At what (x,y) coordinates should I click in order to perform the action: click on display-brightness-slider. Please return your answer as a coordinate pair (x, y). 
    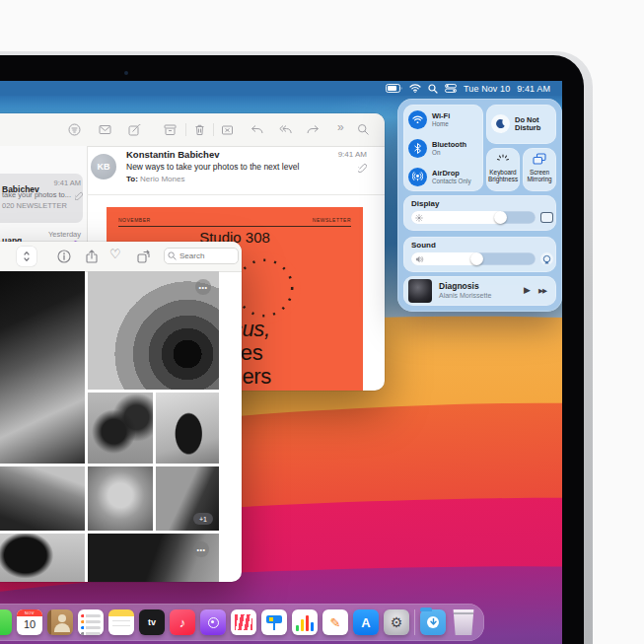
    Looking at the image, I should click on (473, 217).